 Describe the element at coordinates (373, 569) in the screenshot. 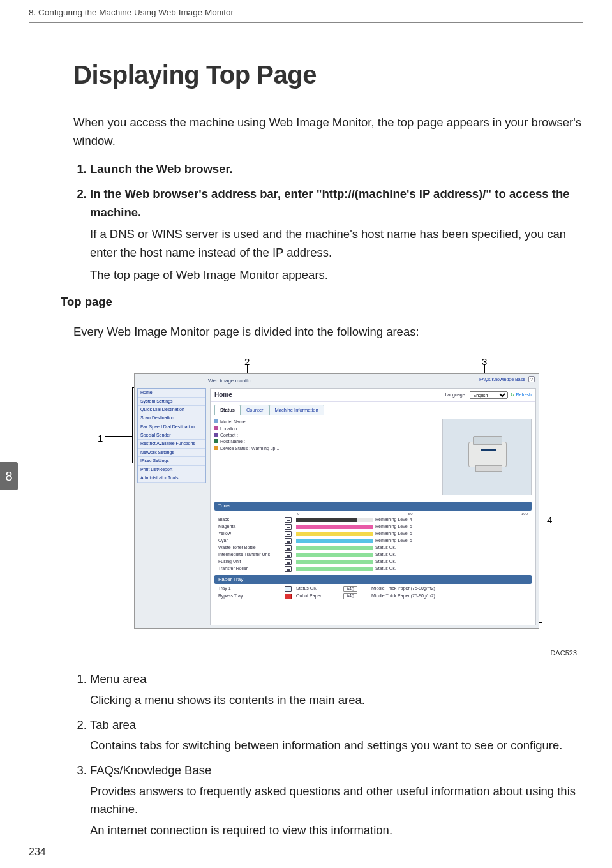

I see `toner-row: Transfer RollerStatus OK` at that location.